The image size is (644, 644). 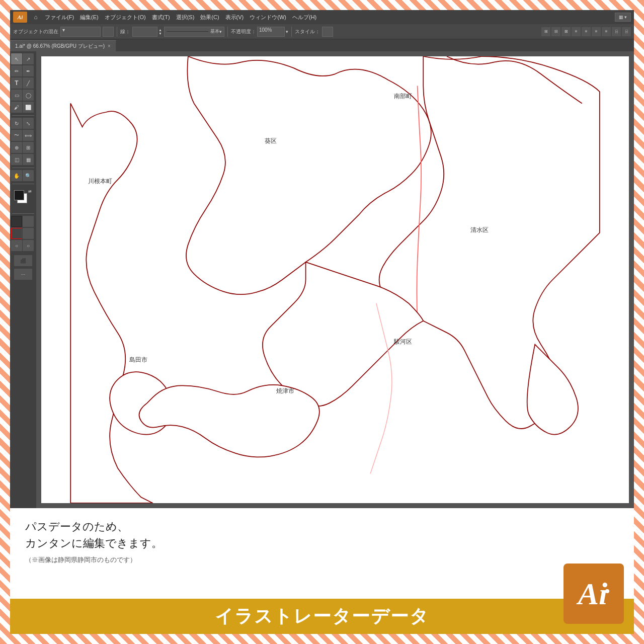 What do you see at coordinates (271, 32) in the screenshot?
I see `opacity-input: 100%` at bounding box center [271, 32].